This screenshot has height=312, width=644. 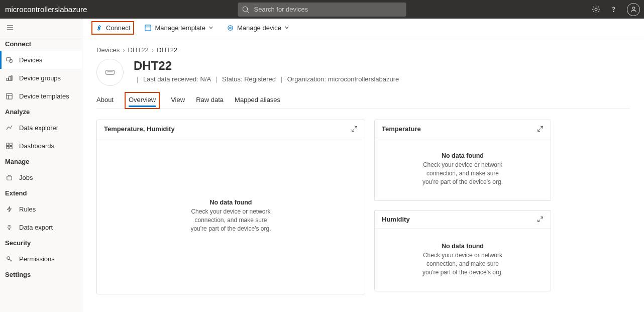 What do you see at coordinates (363, 50) in the screenshot?
I see `breadcrumb: Devices › DHT22 › DHT22` at bounding box center [363, 50].